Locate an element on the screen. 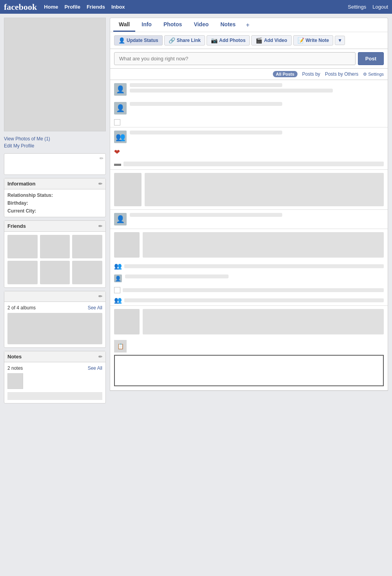  group-icon-2: 👥 is located at coordinates (118, 300).